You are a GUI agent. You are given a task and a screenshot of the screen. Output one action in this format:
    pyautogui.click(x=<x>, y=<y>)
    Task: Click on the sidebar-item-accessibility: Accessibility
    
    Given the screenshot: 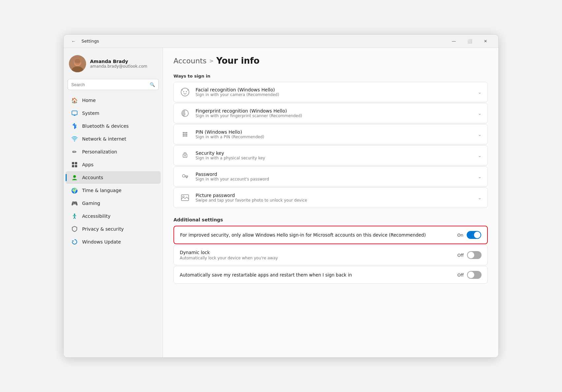 What is the action you would take?
    pyautogui.click(x=113, y=216)
    